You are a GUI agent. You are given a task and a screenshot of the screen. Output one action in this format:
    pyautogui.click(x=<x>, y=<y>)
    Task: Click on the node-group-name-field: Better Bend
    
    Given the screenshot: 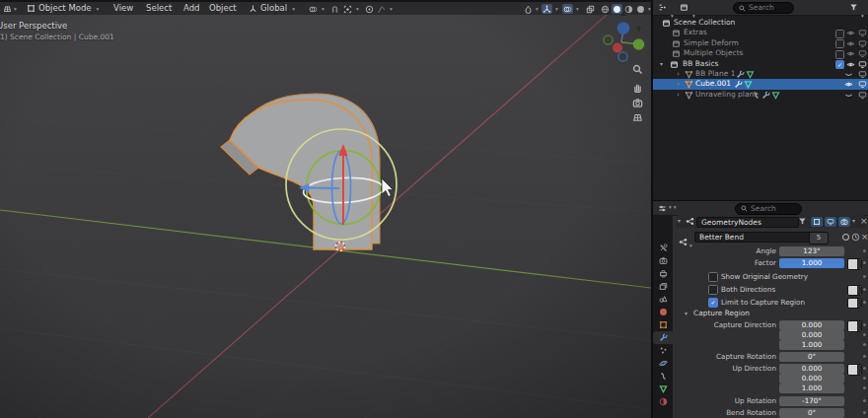 What is the action you would take?
    pyautogui.click(x=754, y=238)
    